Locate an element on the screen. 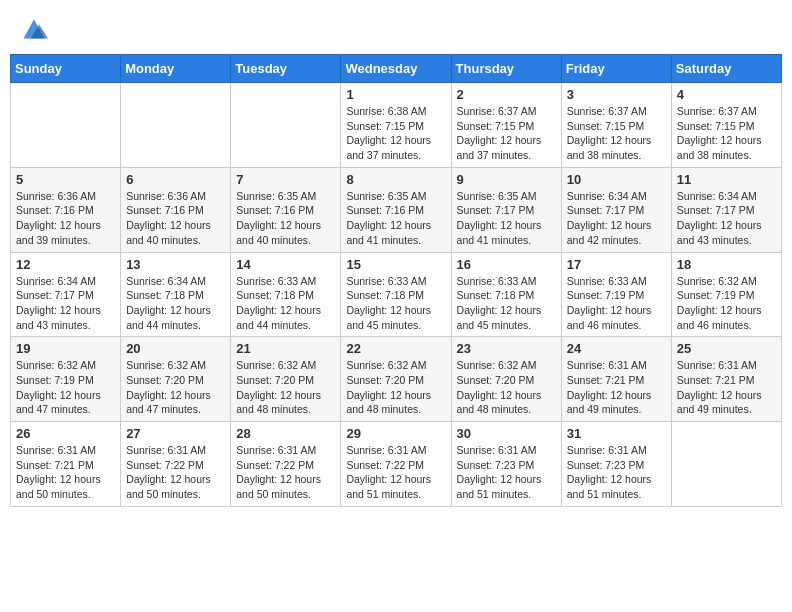  page-header is located at coordinates (396, 28).